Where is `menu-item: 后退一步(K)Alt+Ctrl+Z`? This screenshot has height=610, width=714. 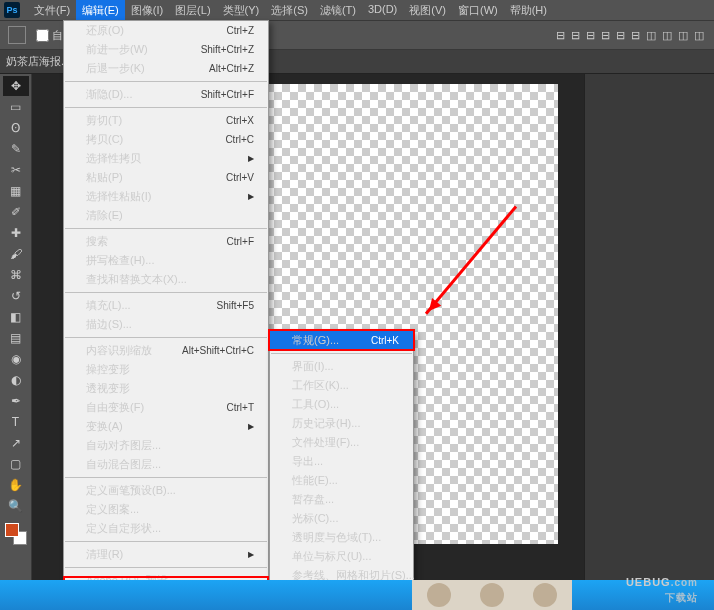
menu-item: 后退一步(K)Alt+Ctrl+Z is located at coordinates (166, 68).